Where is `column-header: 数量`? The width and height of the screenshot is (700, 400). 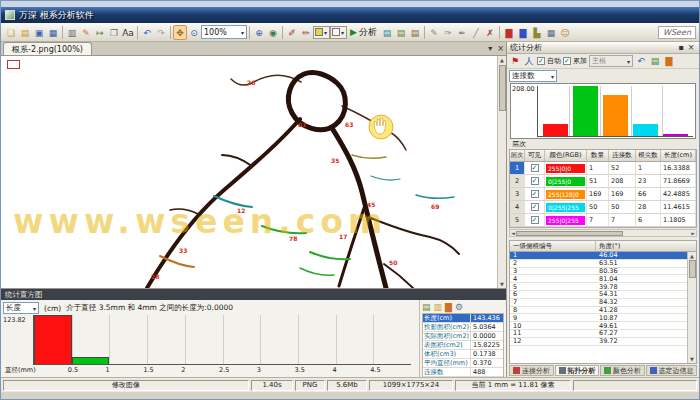 column-header: 数量 is located at coordinates (598, 156).